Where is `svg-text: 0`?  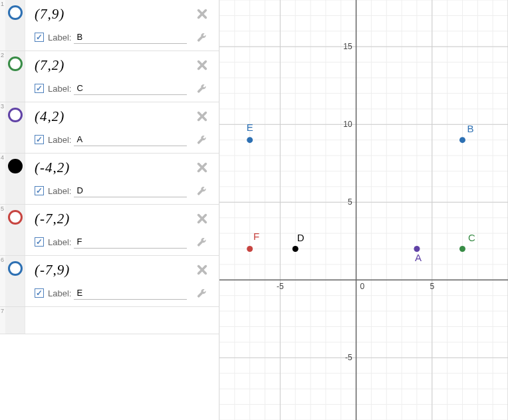 svg-text: 0 is located at coordinates (363, 286).